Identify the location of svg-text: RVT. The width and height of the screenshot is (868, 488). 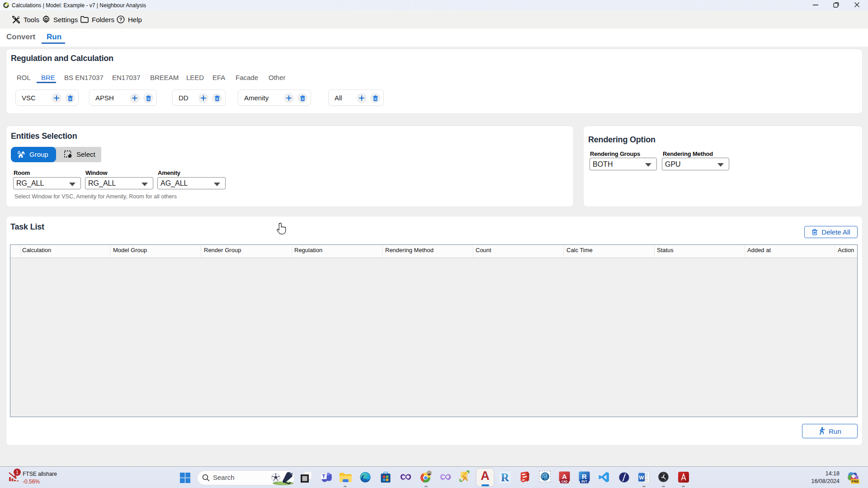
(584, 482).